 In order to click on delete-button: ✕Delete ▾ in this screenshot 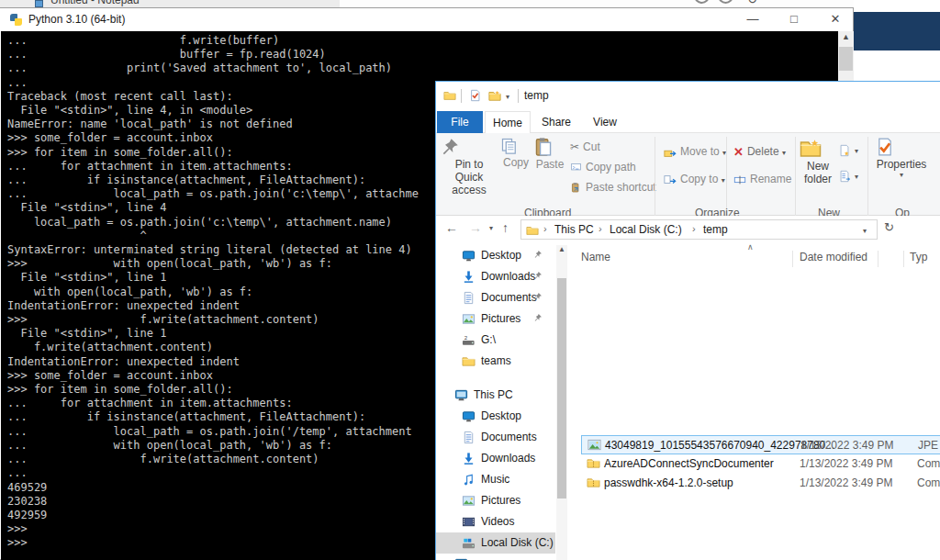, I will do `click(760, 152)`.